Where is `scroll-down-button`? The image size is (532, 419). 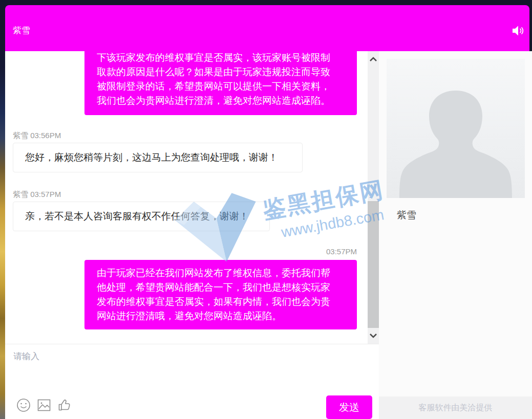
scroll-down-button is located at coordinates (373, 336).